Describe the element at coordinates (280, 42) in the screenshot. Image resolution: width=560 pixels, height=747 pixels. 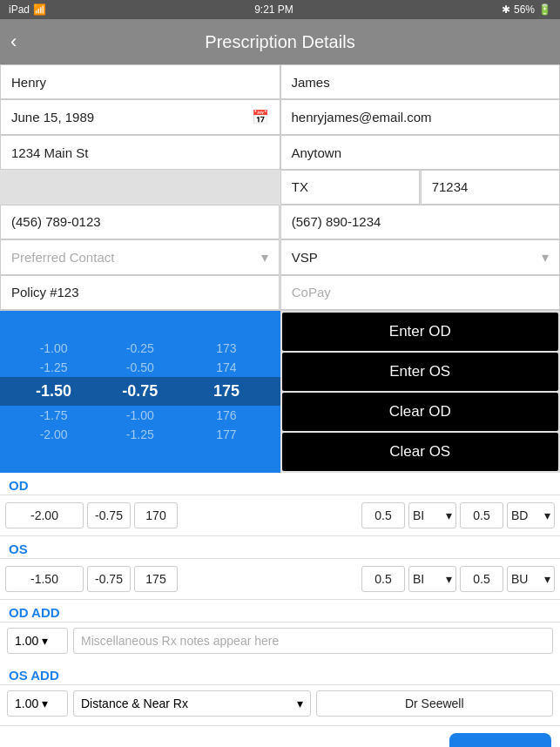
I see `nav-bar: ‹ Prescription Details` at that location.